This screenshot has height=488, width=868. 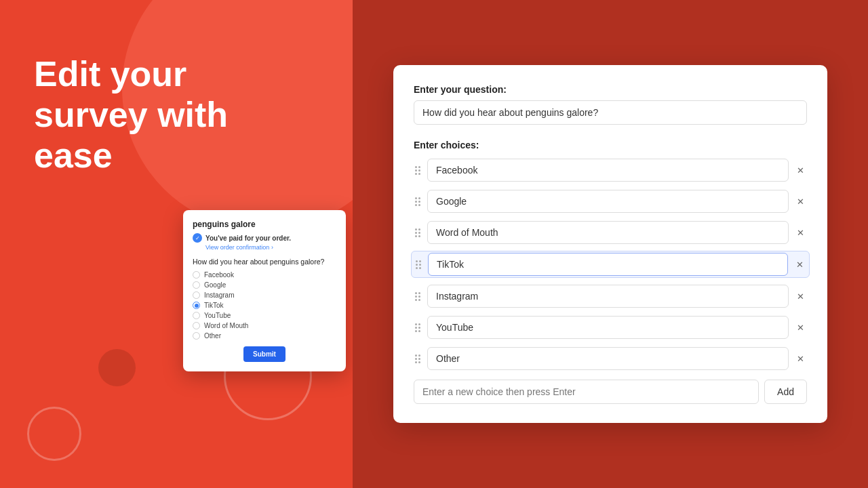 What do you see at coordinates (610, 392) in the screenshot?
I see `new-choice-row: Add` at bounding box center [610, 392].